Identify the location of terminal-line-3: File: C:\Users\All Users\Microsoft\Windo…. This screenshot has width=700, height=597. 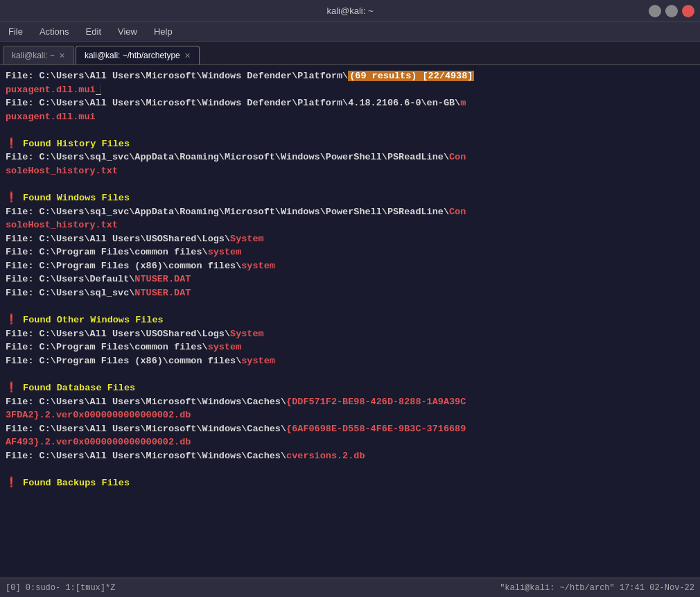
(350, 103).